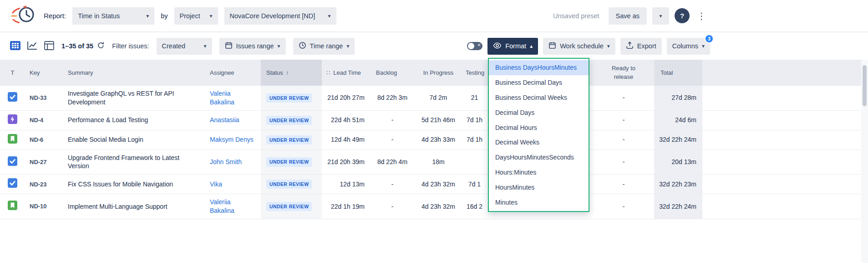 The height and width of the screenshot is (263, 868). What do you see at coordinates (13, 73) in the screenshot?
I see `col-header-type: T` at bounding box center [13, 73].